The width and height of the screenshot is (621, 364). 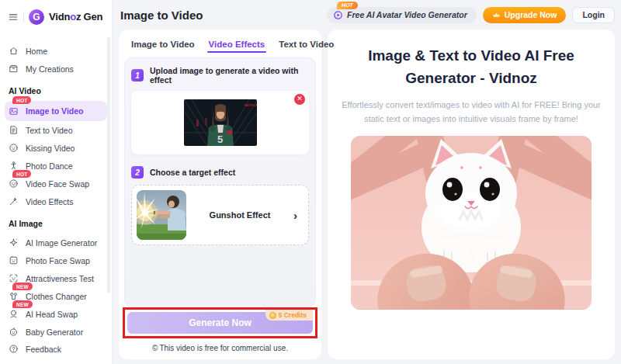 I want to click on generate-annotation-highlight: Generate Now 5 Credits, so click(x=220, y=323).